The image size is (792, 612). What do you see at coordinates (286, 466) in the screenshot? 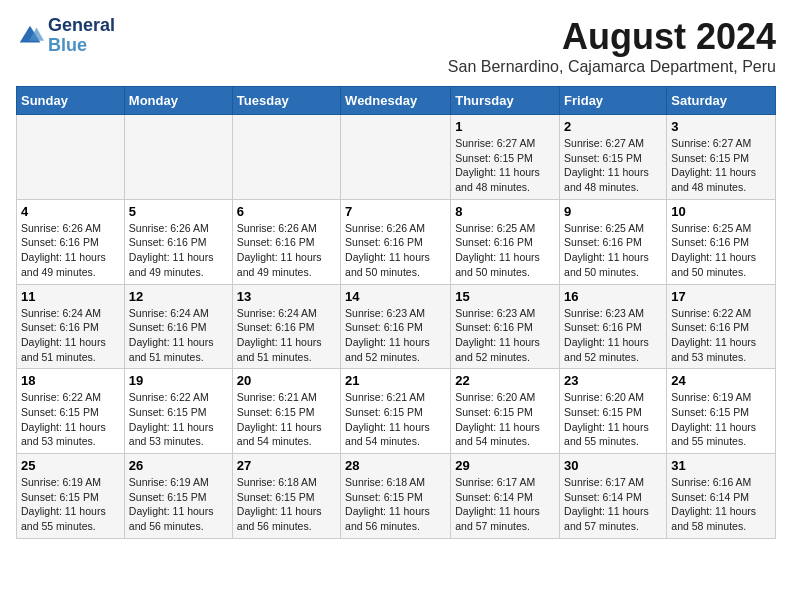
I see `day-number: 27` at bounding box center [286, 466].